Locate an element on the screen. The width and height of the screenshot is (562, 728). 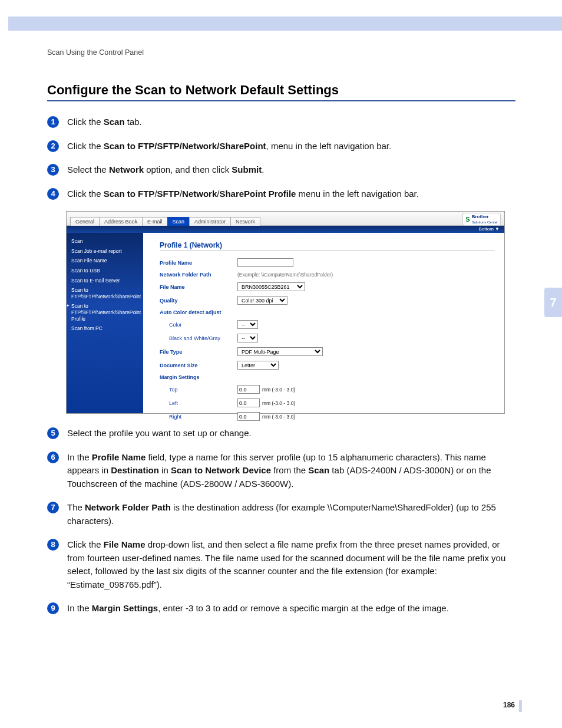
panel-tab-admin: Administrator is located at coordinates (210, 222).